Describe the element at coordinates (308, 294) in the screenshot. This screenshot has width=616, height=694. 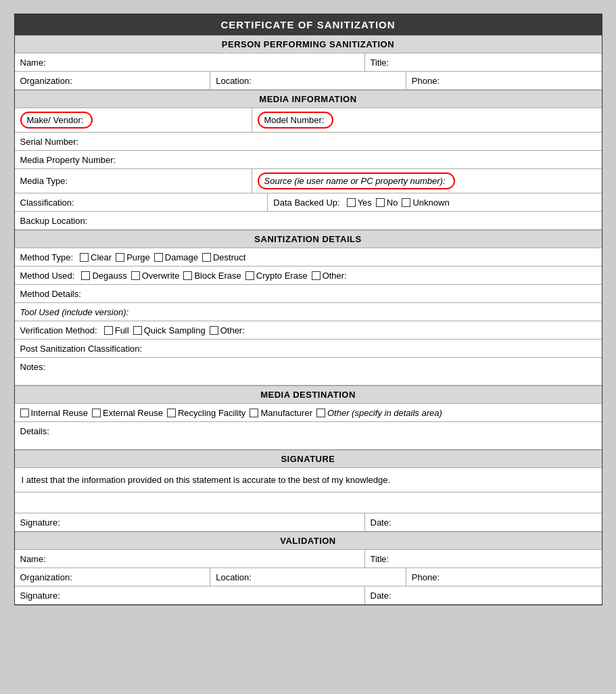
I see `method-details-cell: Method Details:` at that location.